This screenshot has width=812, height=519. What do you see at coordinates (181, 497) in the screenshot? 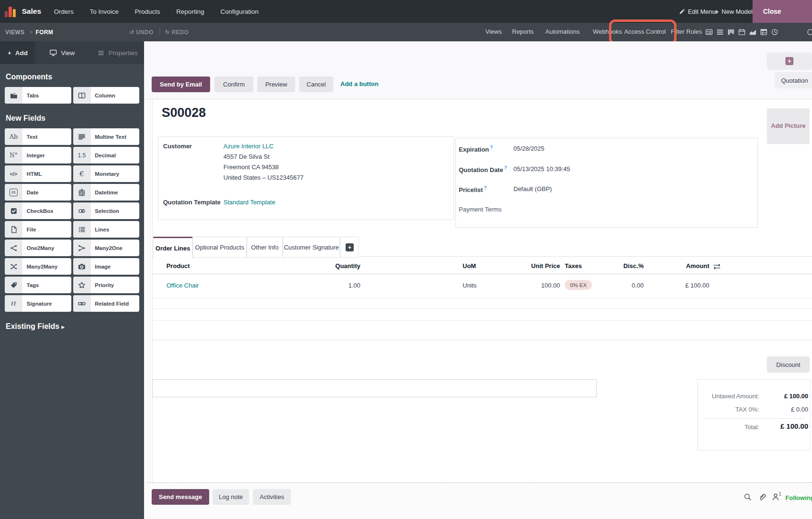
I see `send-message-button: Send message` at bounding box center [181, 497].